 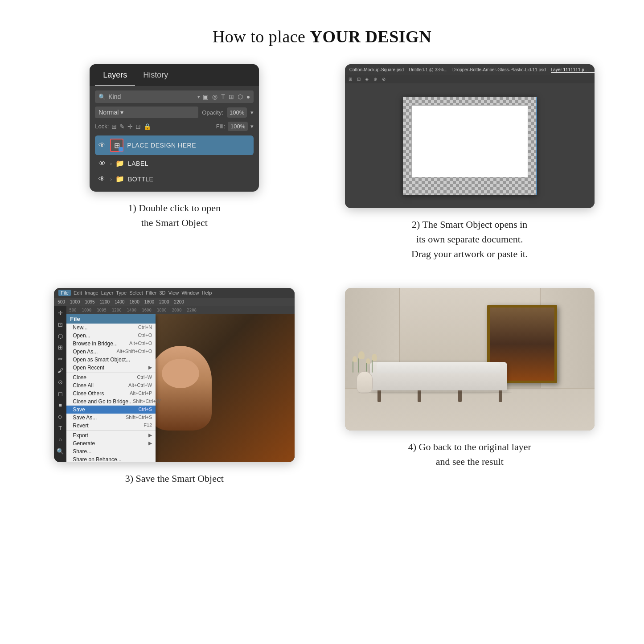 I want to click on fill-value: 100%, so click(x=238, y=127).